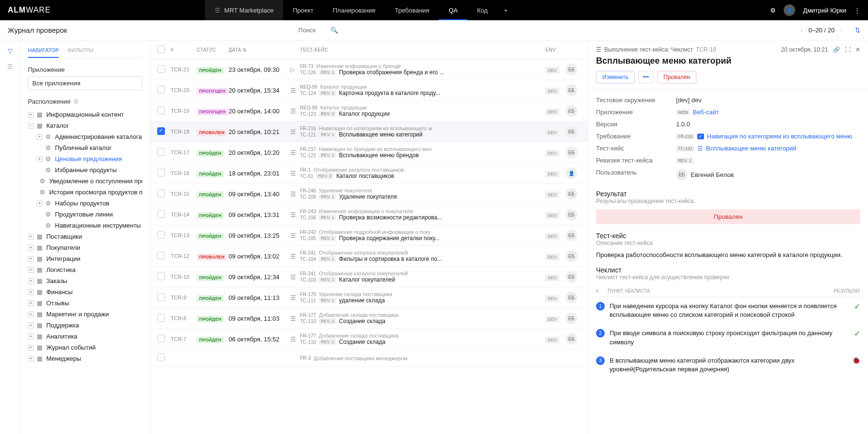 This screenshot has width=868, height=434. I want to click on kebab-icon: ⋮, so click(857, 11).